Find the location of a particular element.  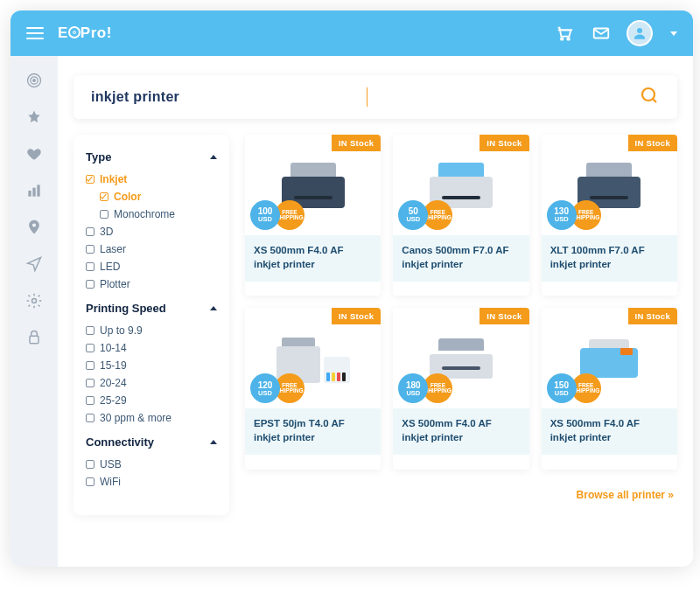

chevron-down-icon is located at coordinates (674, 33).